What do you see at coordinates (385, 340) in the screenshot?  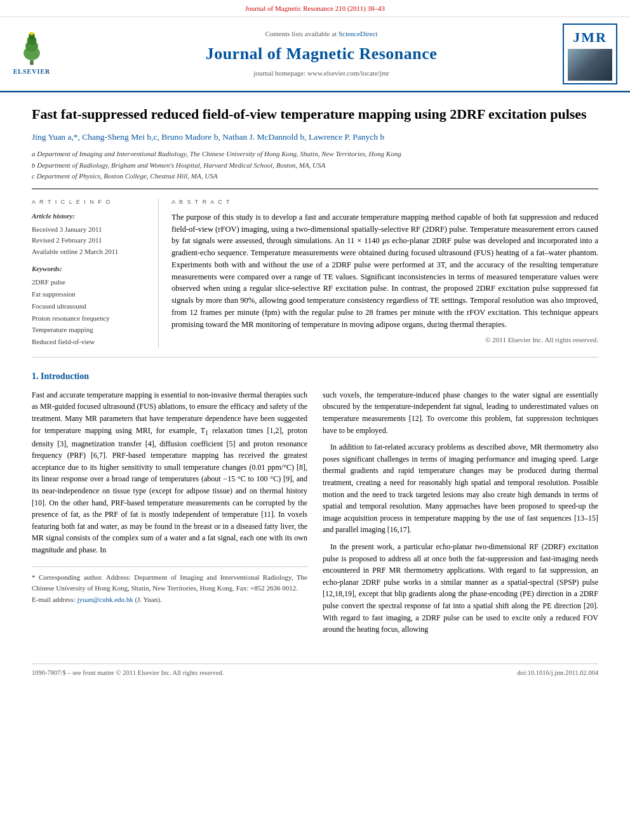 I see `copyright-line: © 2011 Elsevier Inc. All rights reserved…` at bounding box center [385, 340].